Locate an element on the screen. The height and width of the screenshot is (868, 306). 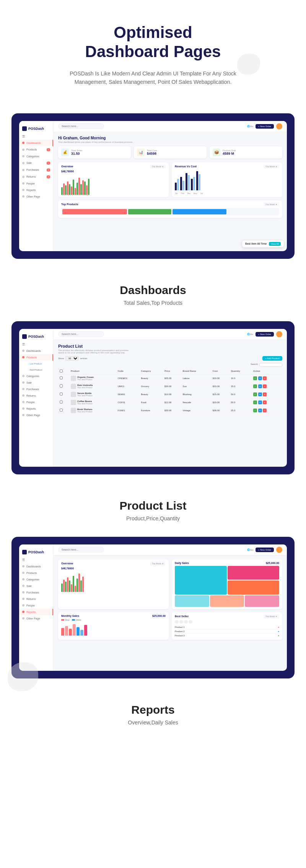
pl-sidebar-people: People is located at coordinates (36, 402).